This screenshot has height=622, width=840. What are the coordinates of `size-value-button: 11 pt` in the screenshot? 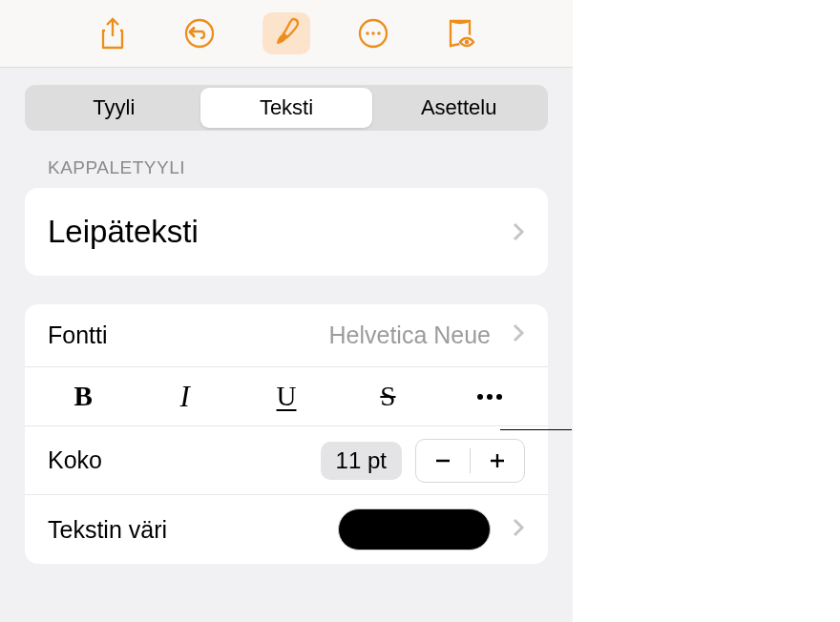 It's located at (361, 461).